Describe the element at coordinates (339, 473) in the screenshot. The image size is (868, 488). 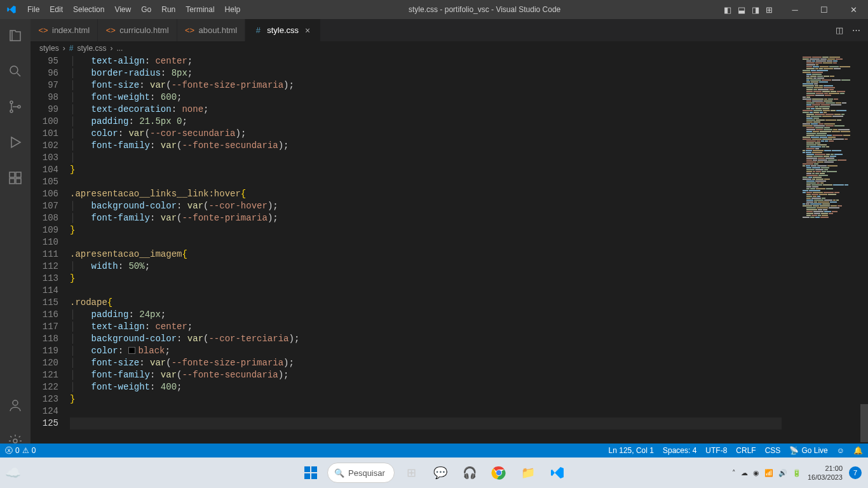
I see `search-icon: 🔍` at that location.